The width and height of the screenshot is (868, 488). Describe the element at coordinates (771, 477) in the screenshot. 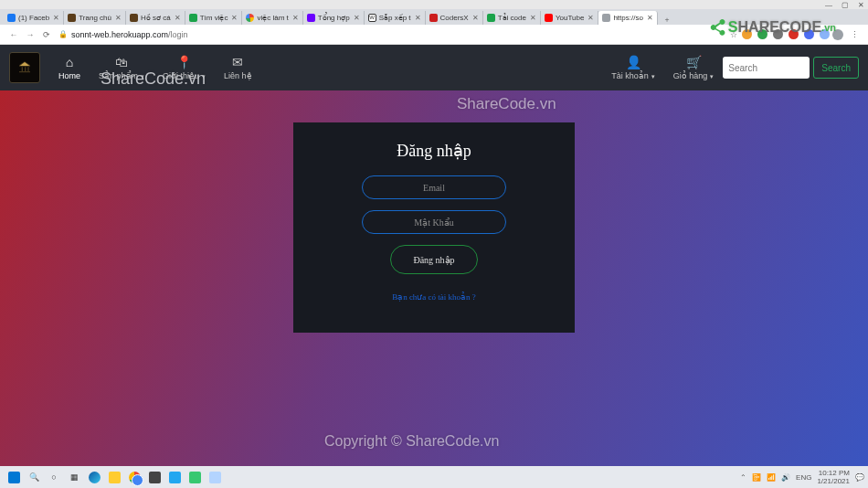

I see `tray-network-icon: 📶` at that location.